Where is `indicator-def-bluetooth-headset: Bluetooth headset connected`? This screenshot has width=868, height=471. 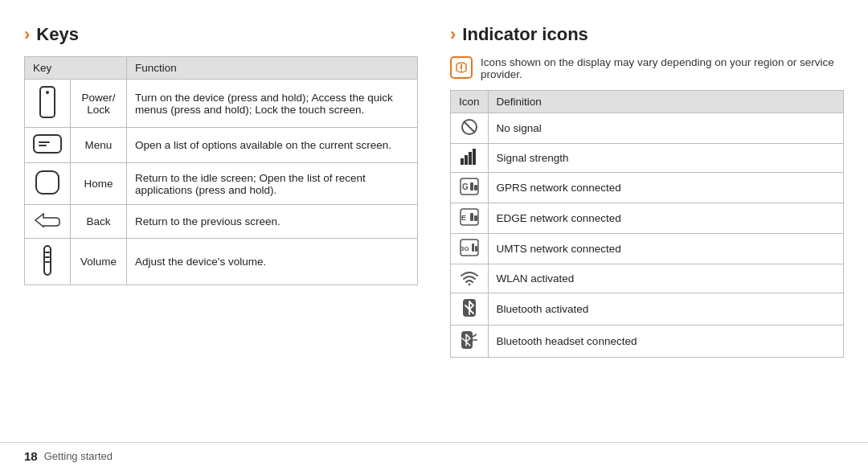 indicator-def-bluetooth-headset: Bluetooth headset connected is located at coordinates (665, 342).